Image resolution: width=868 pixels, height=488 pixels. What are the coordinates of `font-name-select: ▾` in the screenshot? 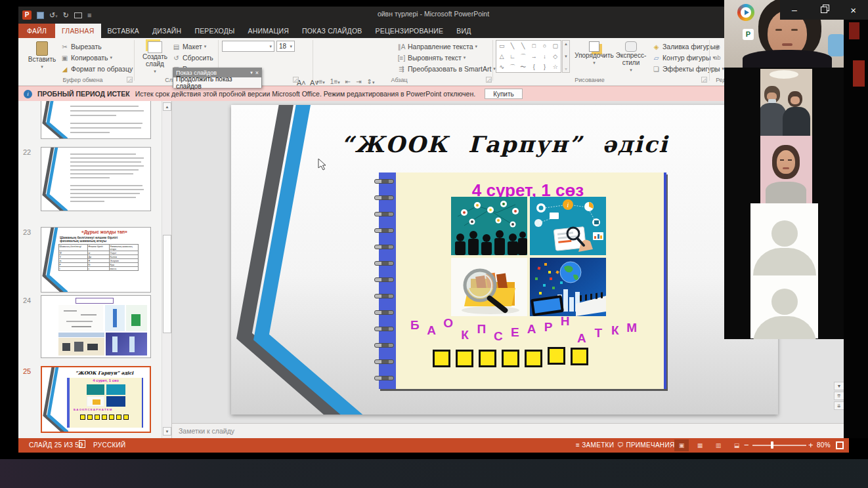 It's located at (248, 46).